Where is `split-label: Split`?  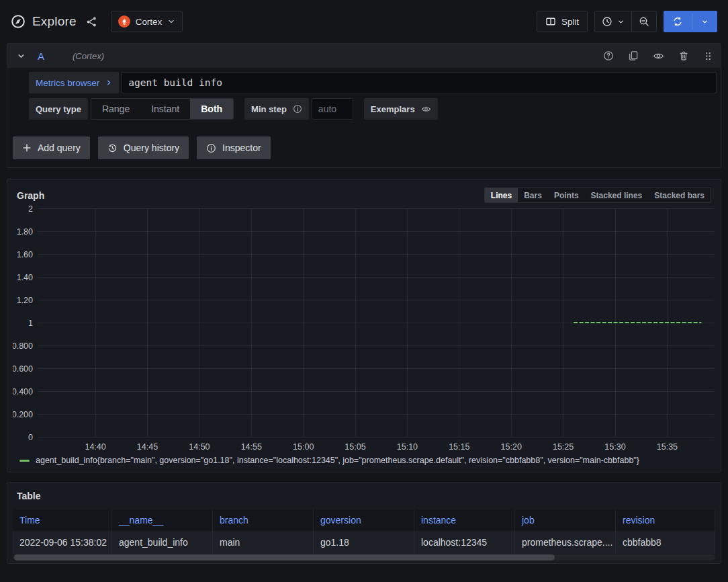 split-label: Split is located at coordinates (570, 22).